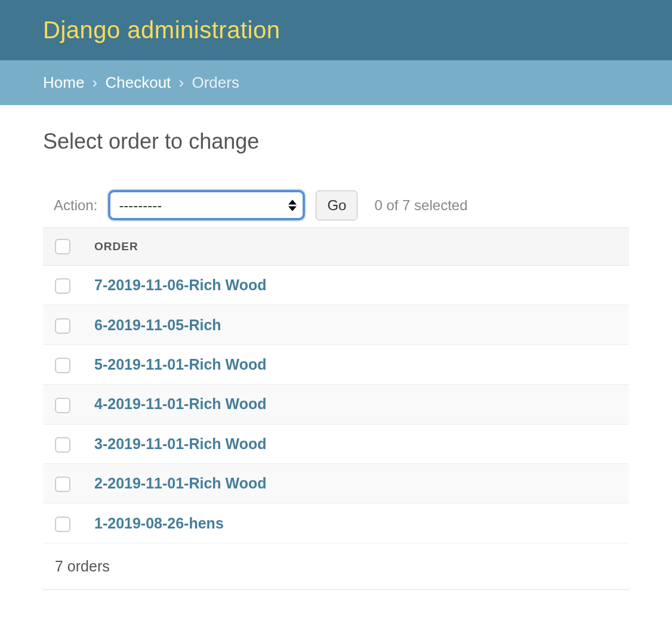 The height and width of the screenshot is (633, 672). What do you see at coordinates (356, 364) in the screenshot?
I see `row-order-cell: 5-2019-11-01-Rich Wood` at bounding box center [356, 364].